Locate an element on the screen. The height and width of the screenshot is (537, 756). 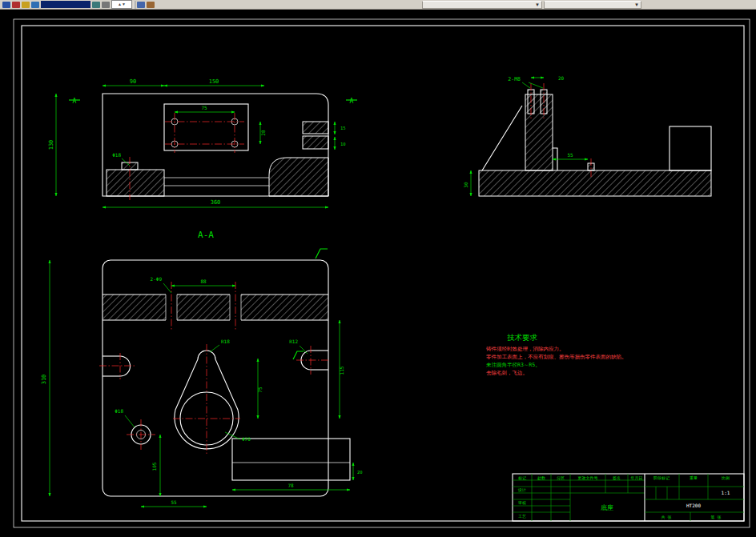
dimension-label: Φ70 is located at coordinates (247, 439).